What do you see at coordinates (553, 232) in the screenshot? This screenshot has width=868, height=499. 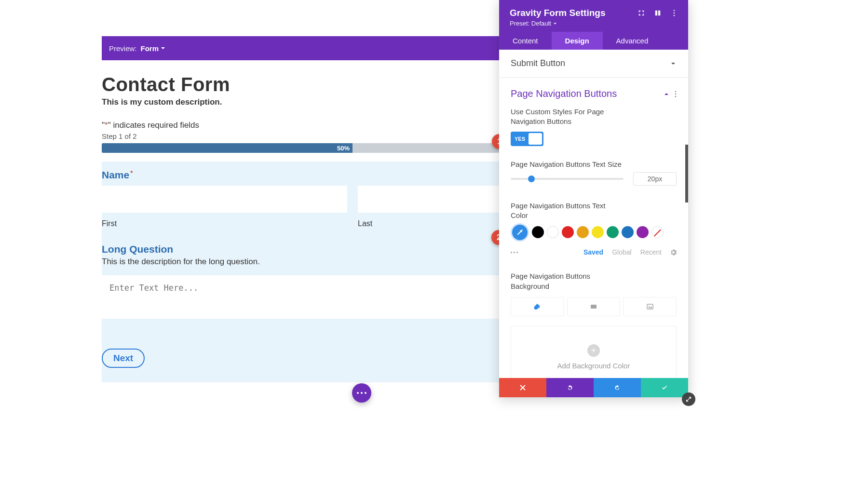 I see `swatch-white` at bounding box center [553, 232].